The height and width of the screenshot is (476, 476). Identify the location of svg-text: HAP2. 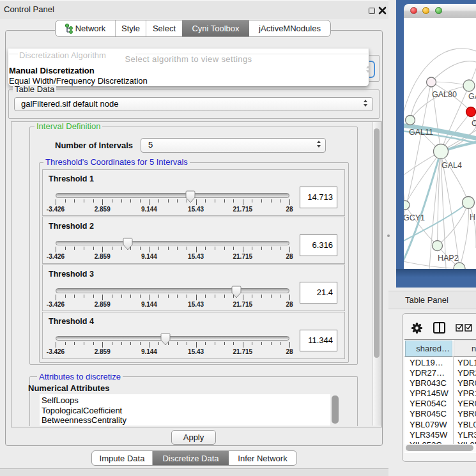
(449, 258).